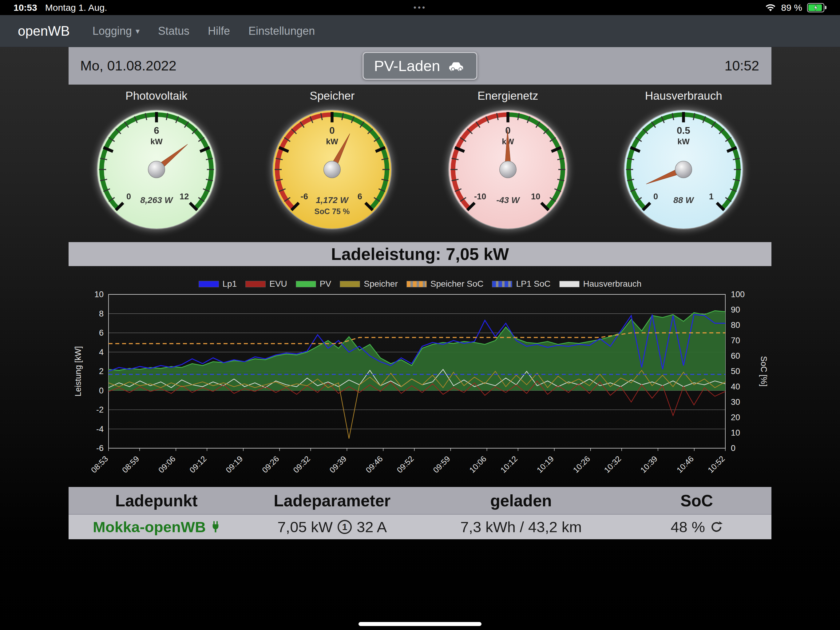 The image size is (840, 630). I want to click on chart-axis-text: 20, so click(736, 417).